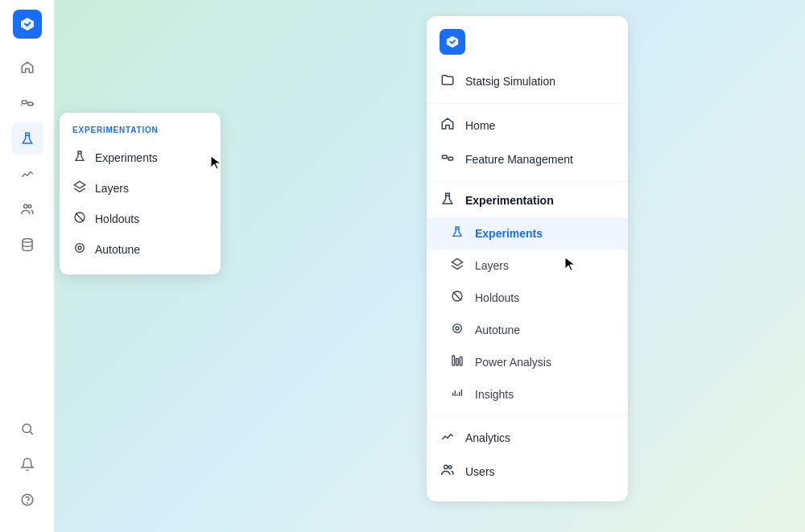  I want to click on right-panel-home: Home, so click(527, 126).